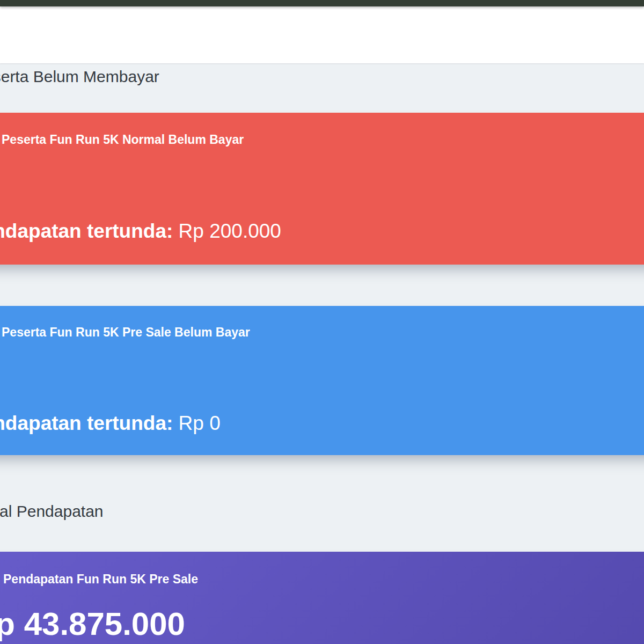  What do you see at coordinates (322, 35) in the screenshot?
I see `app-header` at bounding box center [322, 35].